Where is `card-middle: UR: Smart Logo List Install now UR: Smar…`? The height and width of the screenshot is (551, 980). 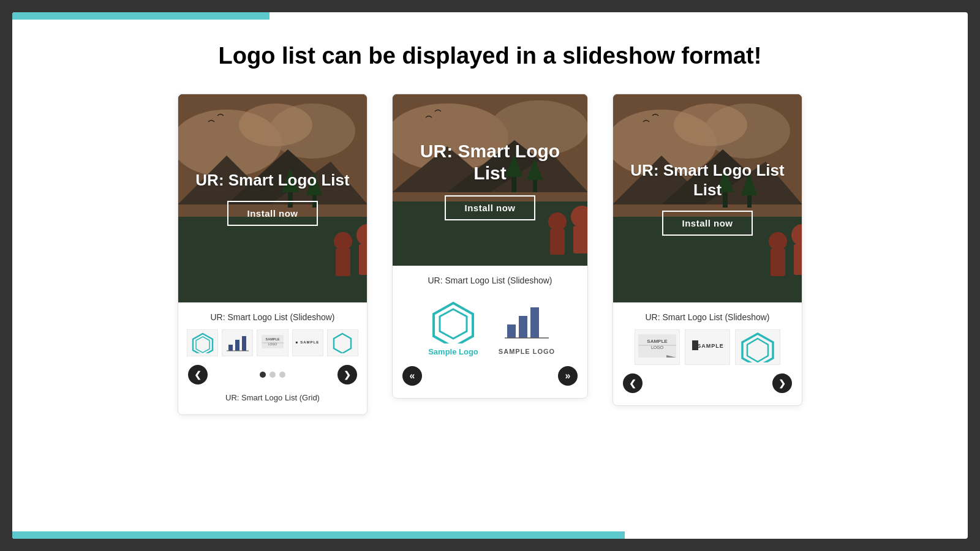 card-middle: UR: Smart Logo List Install now UR: Smar… is located at coordinates (490, 246).